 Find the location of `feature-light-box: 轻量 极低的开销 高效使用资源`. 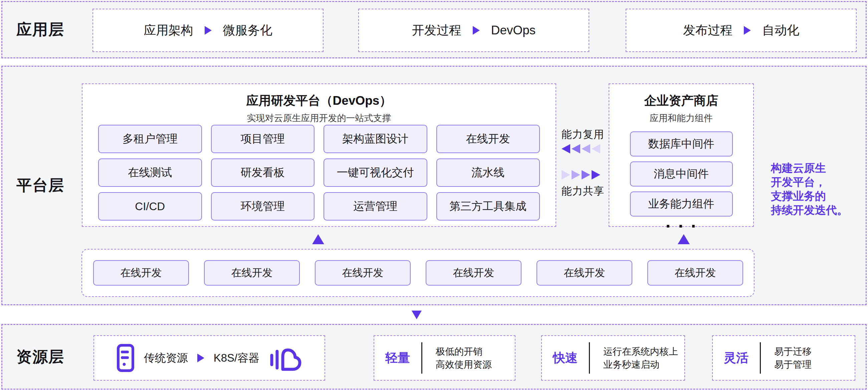

feature-light-box: 轻量 极低的开销 高效使用资源 is located at coordinates (445, 358).